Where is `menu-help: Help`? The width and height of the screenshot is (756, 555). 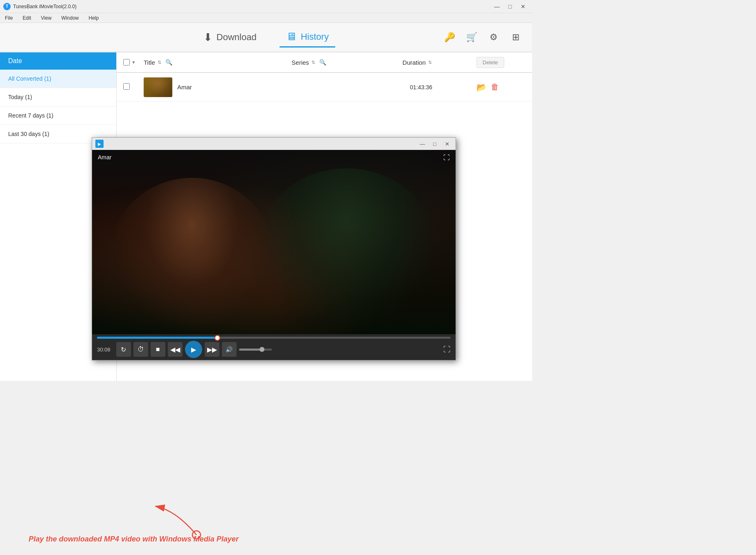 menu-help: Help is located at coordinates (94, 18).